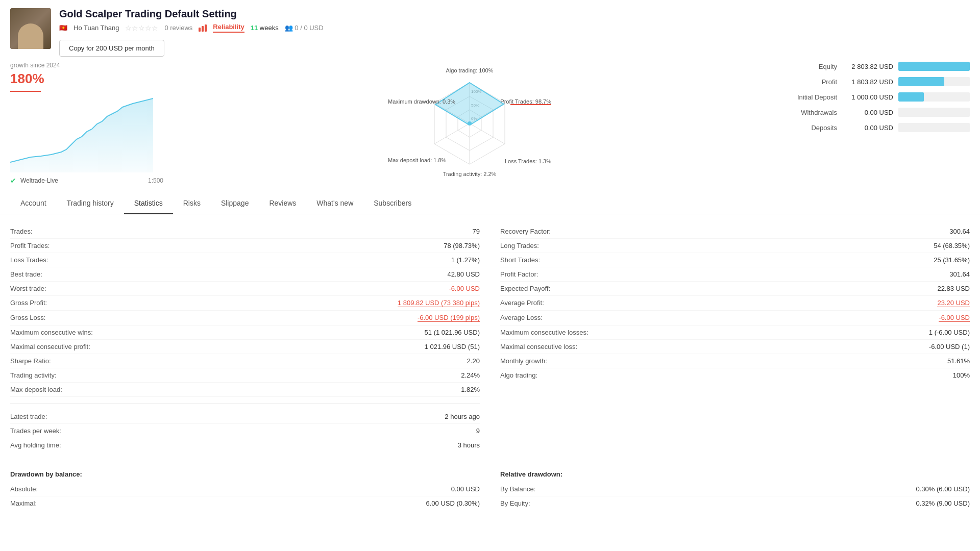  I want to click on equity-label: Equity, so click(806, 66).